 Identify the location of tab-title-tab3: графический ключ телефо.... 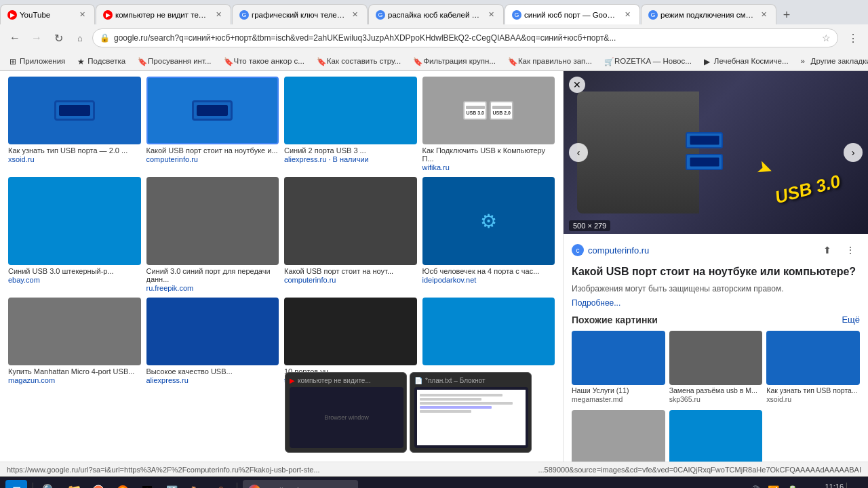
(299, 15).